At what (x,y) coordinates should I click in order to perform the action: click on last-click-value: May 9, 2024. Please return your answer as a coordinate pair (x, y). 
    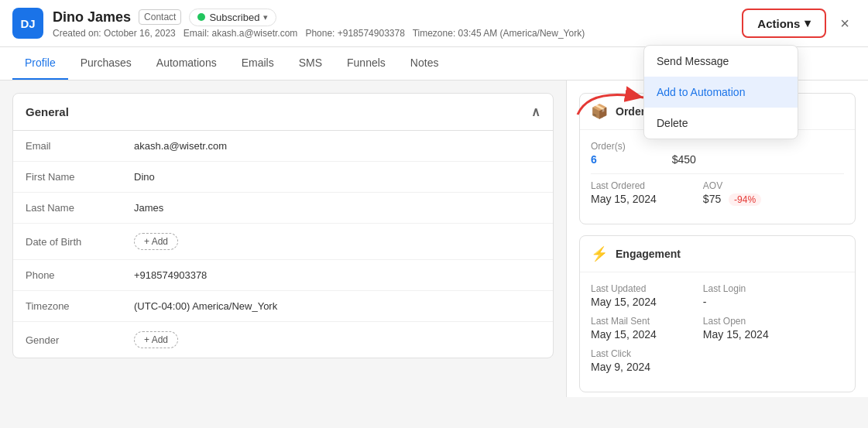
    Looking at the image, I should click on (621, 367).